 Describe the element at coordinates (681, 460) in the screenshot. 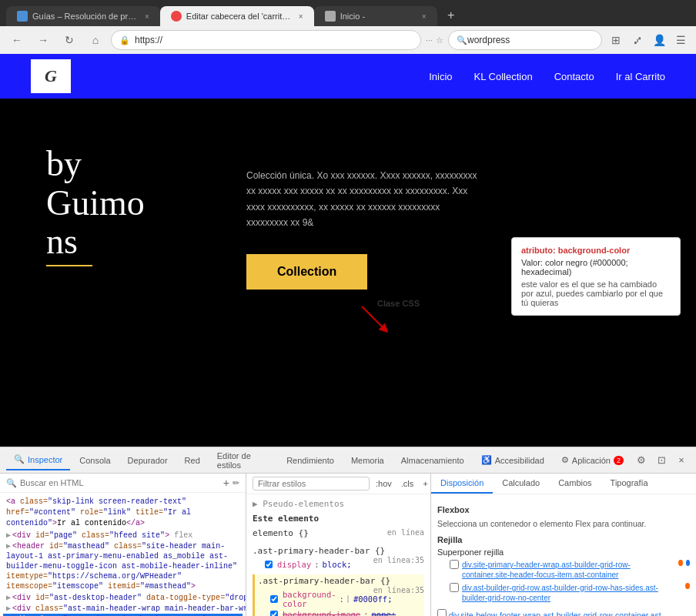

I see `devtools-close-icon: ×` at that location.